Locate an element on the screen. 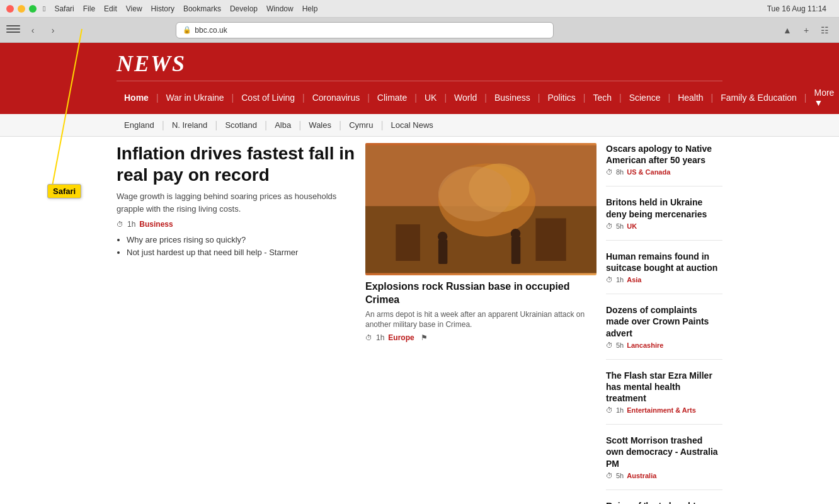  right-story-5: Scott Morrison trashed own democracy - A… is located at coordinates (664, 457).